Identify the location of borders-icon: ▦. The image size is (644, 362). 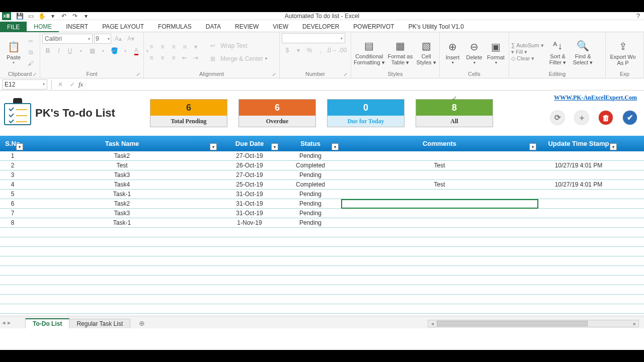
(92, 51).